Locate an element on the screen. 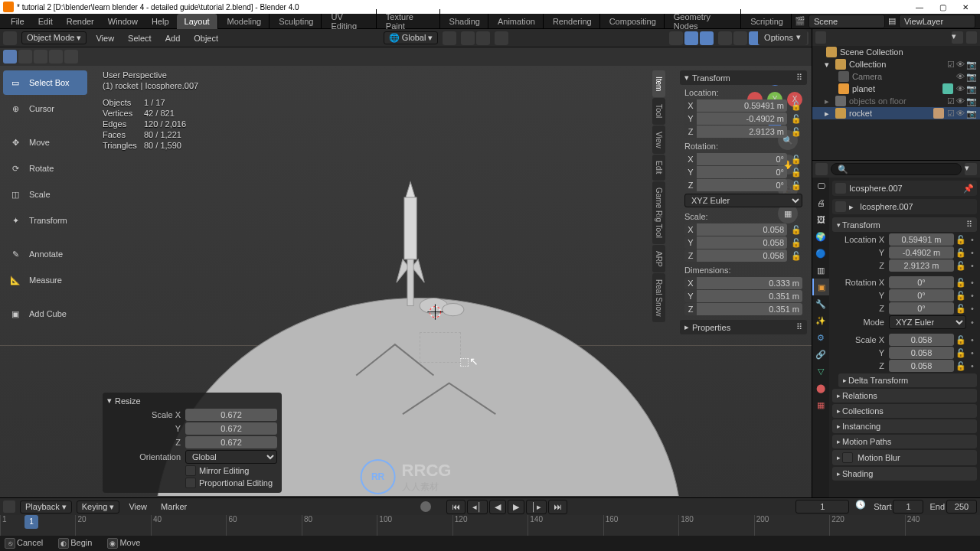  close-button: ✕ is located at coordinates (965, 8).